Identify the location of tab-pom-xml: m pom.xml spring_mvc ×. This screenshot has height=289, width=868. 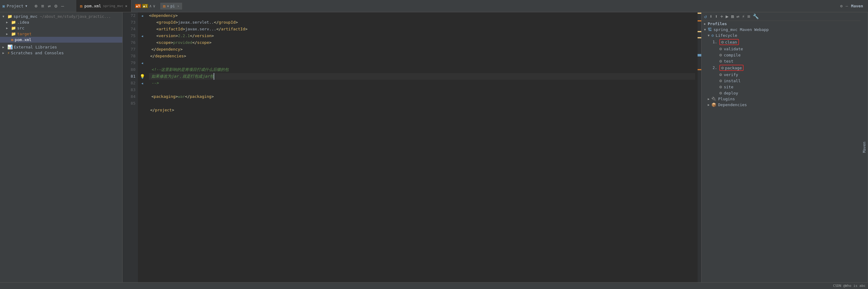
(104, 6).